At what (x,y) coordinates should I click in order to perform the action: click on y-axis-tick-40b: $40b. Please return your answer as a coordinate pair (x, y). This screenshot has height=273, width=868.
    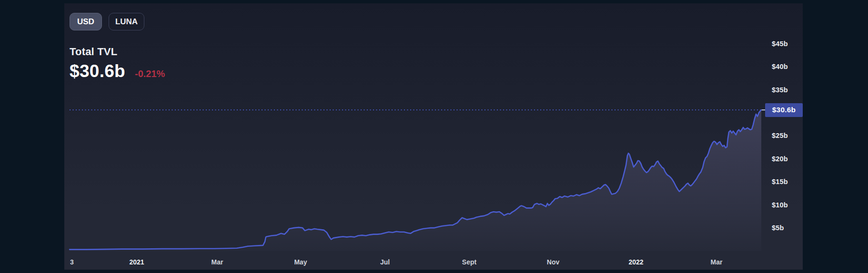
    Looking at the image, I should click on (780, 67).